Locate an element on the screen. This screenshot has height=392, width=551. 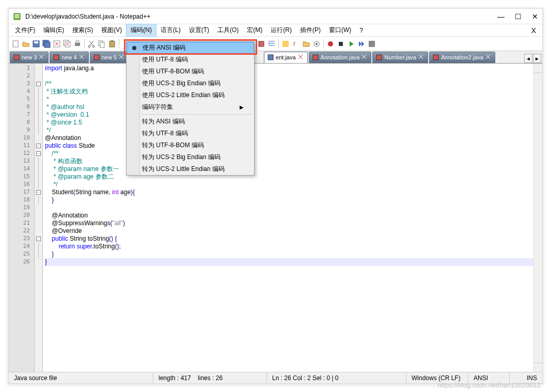
code-line-6: * @author hsl is located at coordinates (289, 107).